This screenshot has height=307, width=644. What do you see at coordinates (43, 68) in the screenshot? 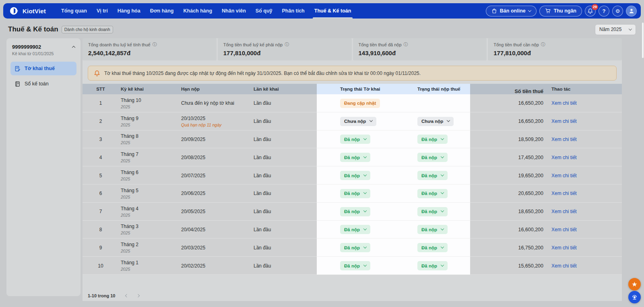
I see `sidebar-item-to-khai-thue: Tờ khai thuế` at bounding box center [43, 68].